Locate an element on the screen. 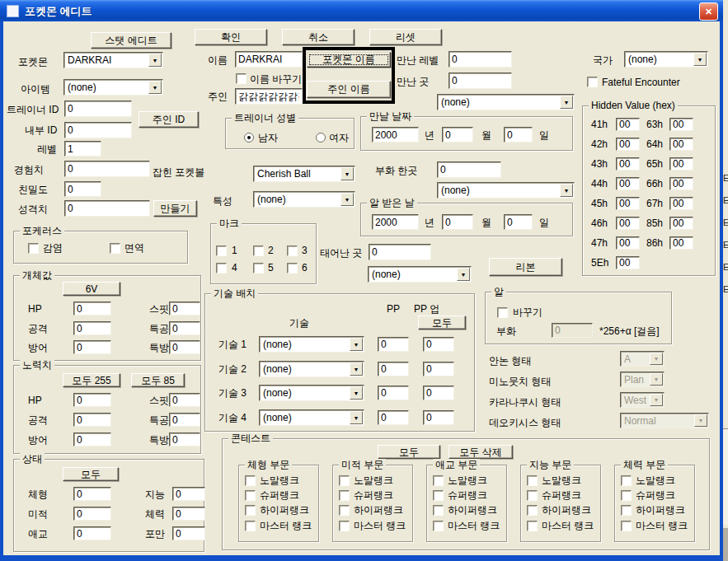 This screenshot has height=561, width=728. beauty-master-rank-checkbox is located at coordinates (345, 526).